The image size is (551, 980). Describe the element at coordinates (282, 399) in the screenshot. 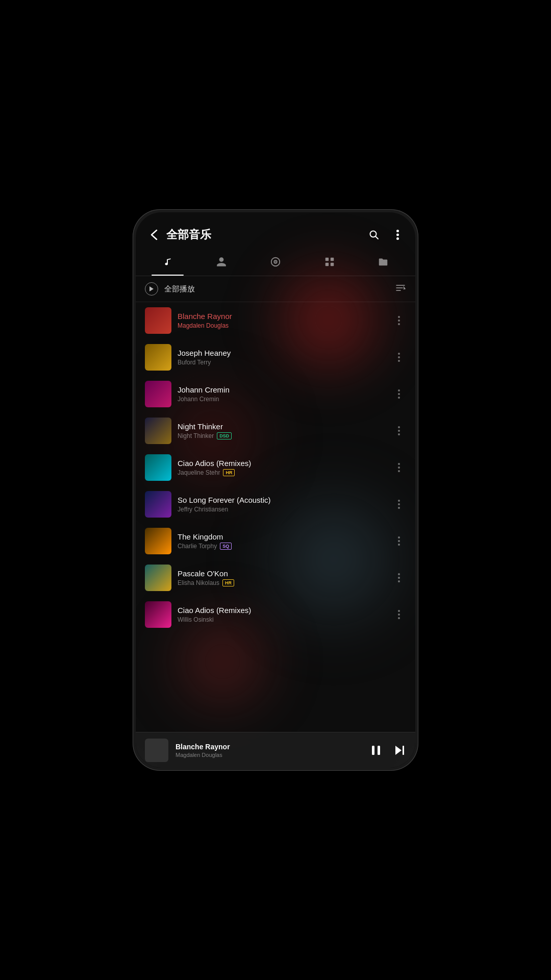

I see `song-artist: Johann Cremin` at that location.